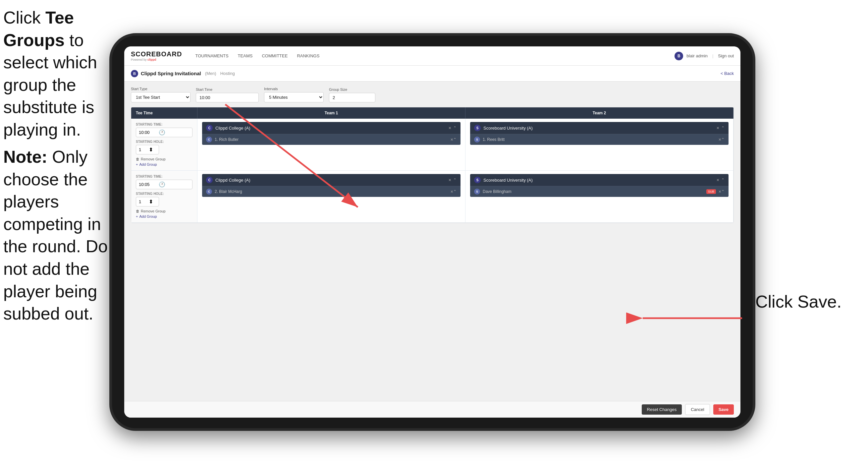  I want to click on group-size-input, so click(352, 98).